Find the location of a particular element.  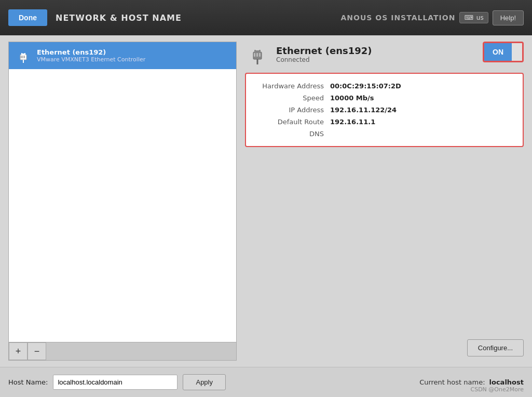

default-route-row: Default Route 192.16.11.1 is located at coordinates (384, 122).